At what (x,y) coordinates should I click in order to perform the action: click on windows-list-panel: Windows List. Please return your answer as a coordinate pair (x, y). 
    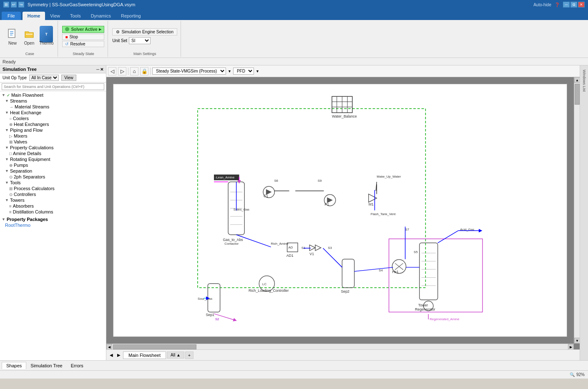
    Looking at the image, I should click on (584, 213).